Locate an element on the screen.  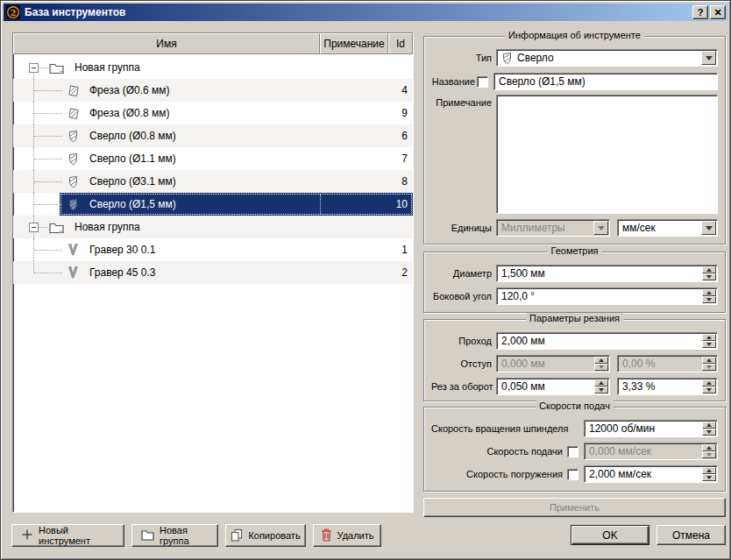
side-angle-label: Боковой угол is located at coordinates (461, 296).